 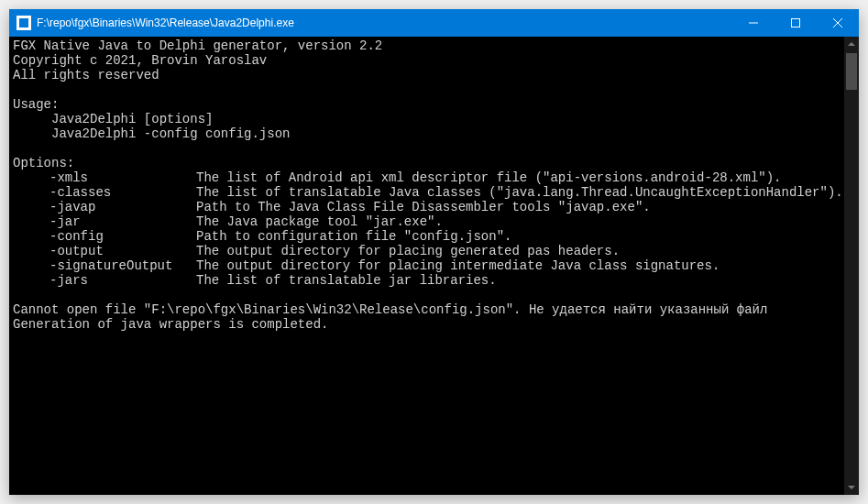 I want to click on close-icon, so click(x=838, y=23).